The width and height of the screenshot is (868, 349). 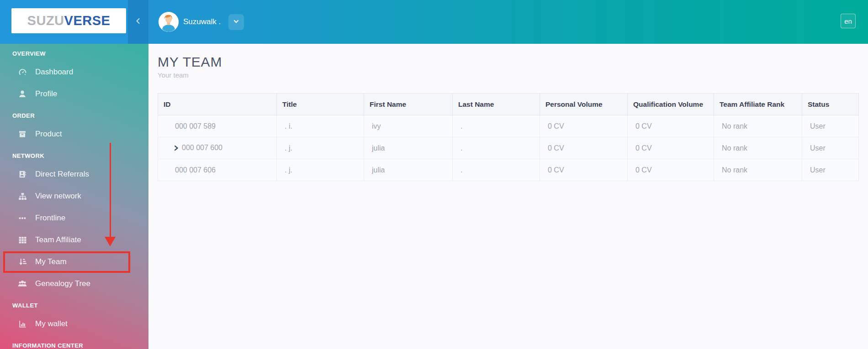 What do you see at coordinates (58, 240) in the screenshot?
I see `sidebar-item-label: Team Affiliate` at bounding box center [58, 240].